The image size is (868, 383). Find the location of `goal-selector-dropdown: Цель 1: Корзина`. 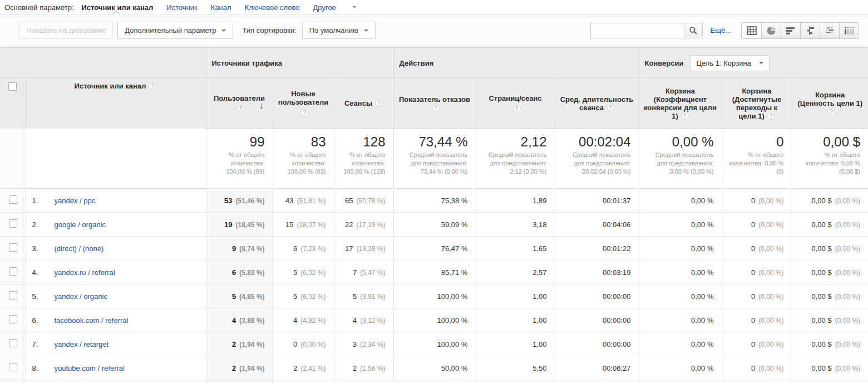

goal-selector-dropdown: Цель 1: Корзина is located at coordinates (729, 63).